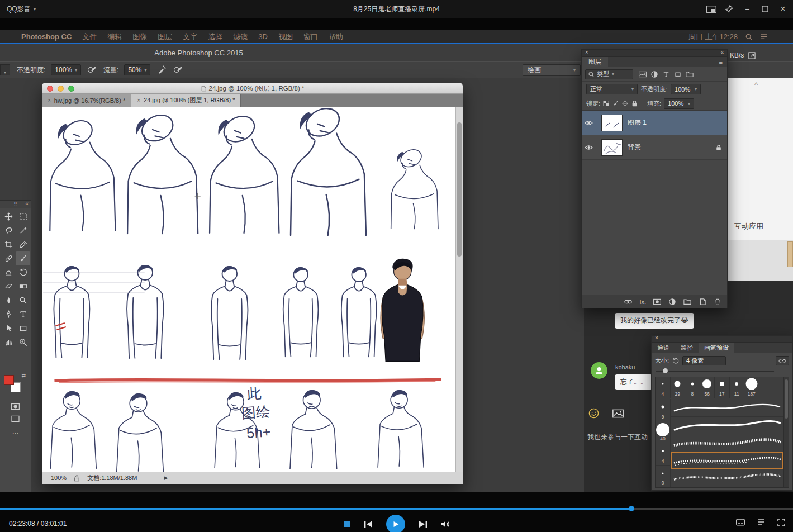 This screenshot has height=532, width=793. I want to click on seek-bar, so click(397, 509).